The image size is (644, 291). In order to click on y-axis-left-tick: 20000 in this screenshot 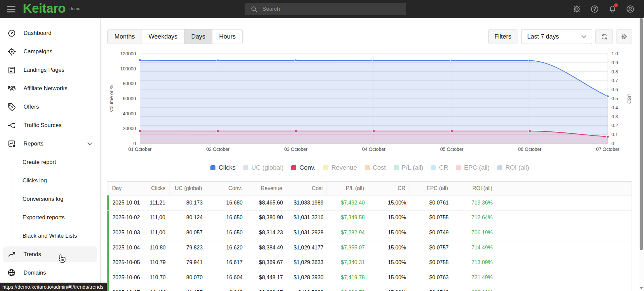, I will do `click(130, 128)`.